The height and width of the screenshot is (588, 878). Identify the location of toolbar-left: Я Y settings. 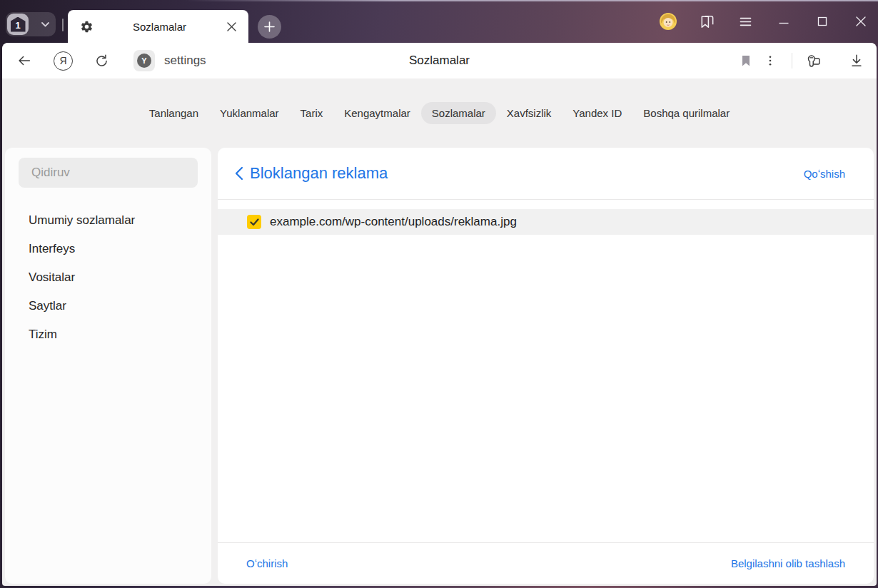
(111, 61).